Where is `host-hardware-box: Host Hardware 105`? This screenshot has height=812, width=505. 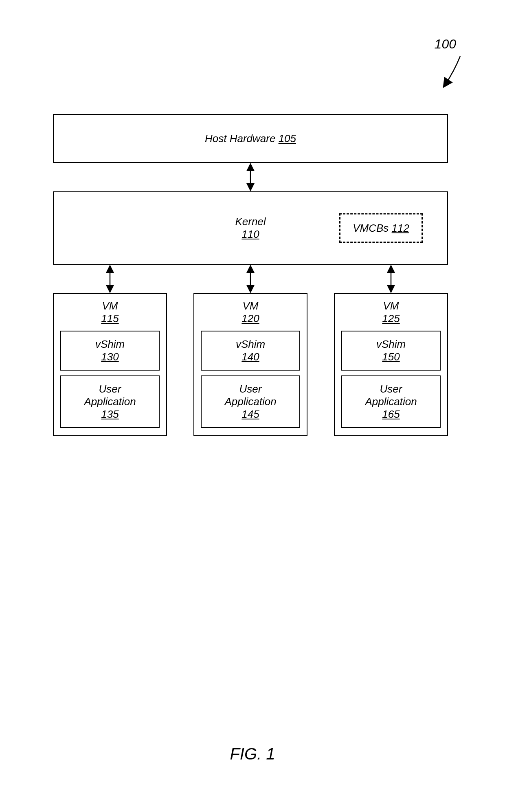
host-hardware-box: Host Hardware 105 is located at coordinates (250, 138).